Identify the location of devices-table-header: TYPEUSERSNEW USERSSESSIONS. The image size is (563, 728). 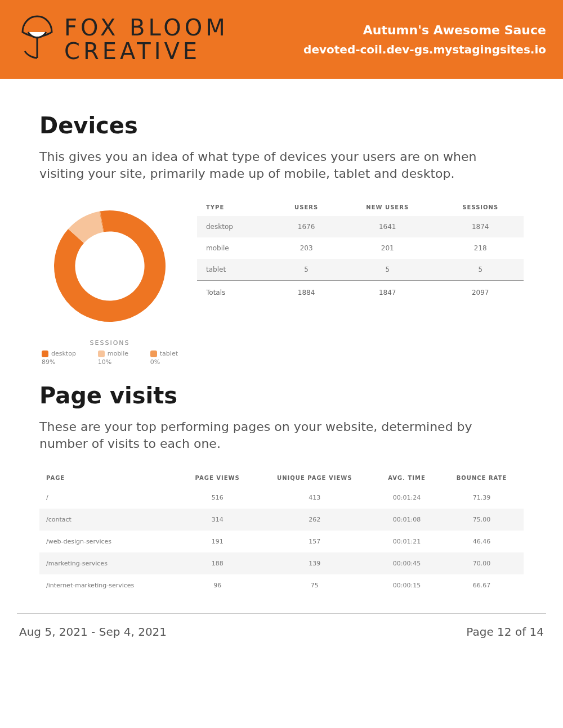
(360, 207).